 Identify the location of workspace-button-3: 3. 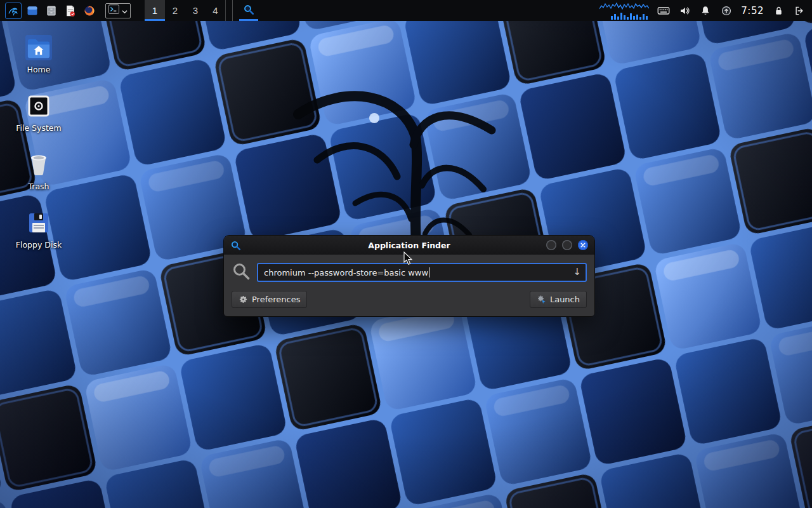
(195, 10).